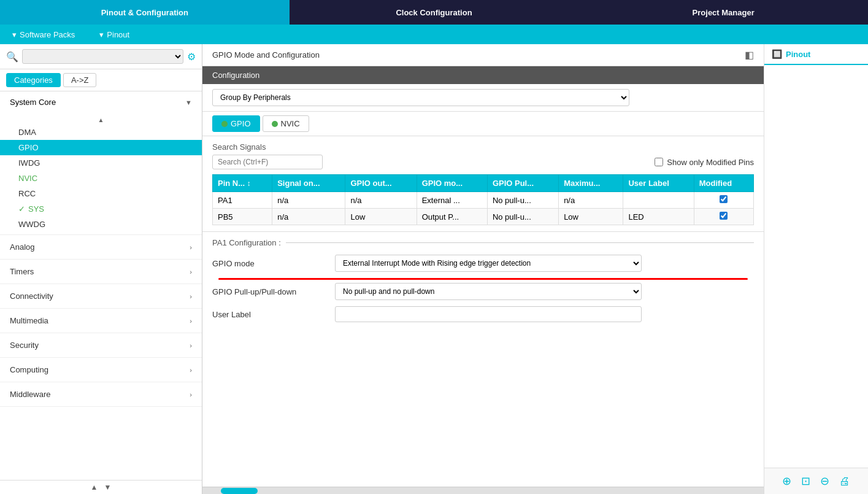  I want to click on sub-header: ▾ Software Packs ▾ Pinout, so click(434, 34).